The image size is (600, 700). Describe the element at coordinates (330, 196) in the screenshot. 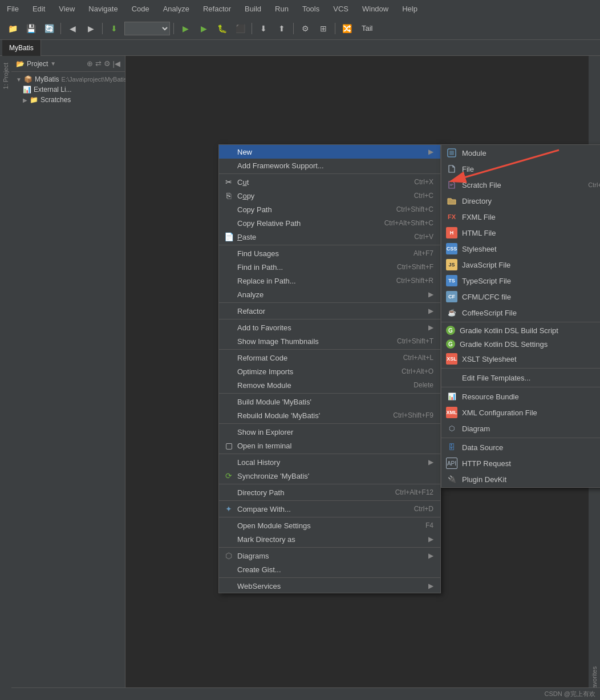

I see `ctx-item-copy: ⎘ Copy Ctrl+C` at that location.